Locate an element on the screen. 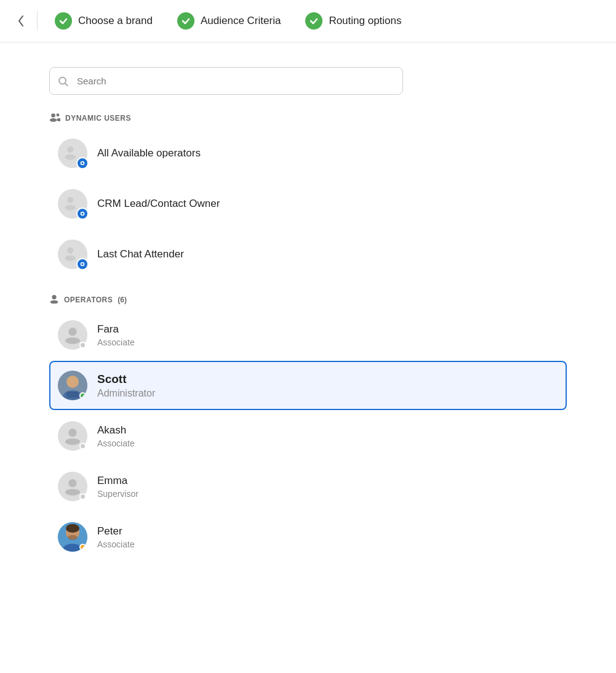  operators-count: (6) is located at coordinates (122, 300).